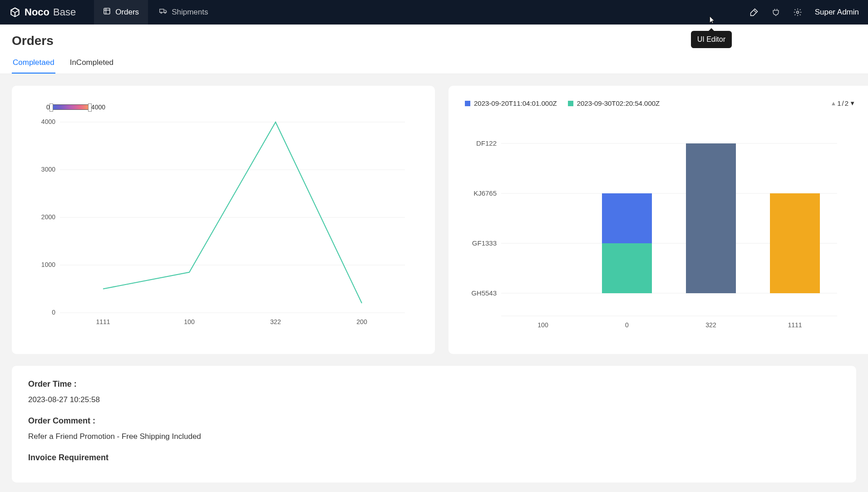 Image resolution: width=868 pixels, height=492 pixels. What do you see at coordinates (487, 143) in the screenshot?
I see `svg-text: DF122` at bounding box center [487, 143].